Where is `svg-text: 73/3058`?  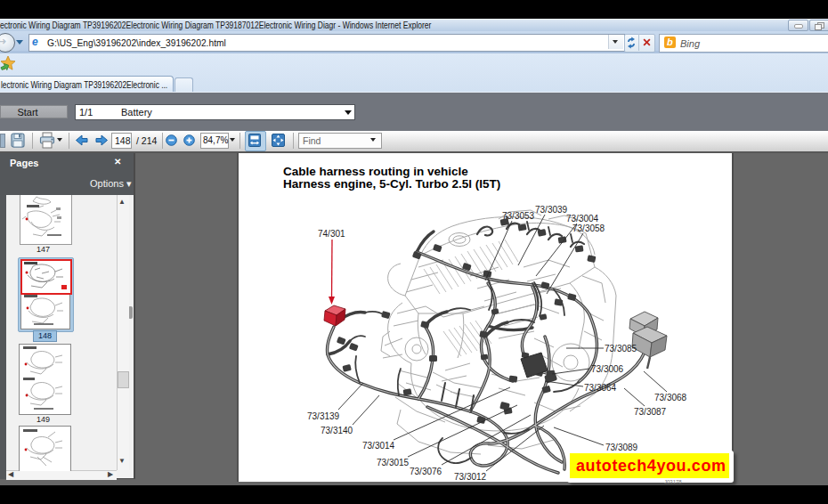 svg-text: 73/3058 is located at coordinates (589, 228).